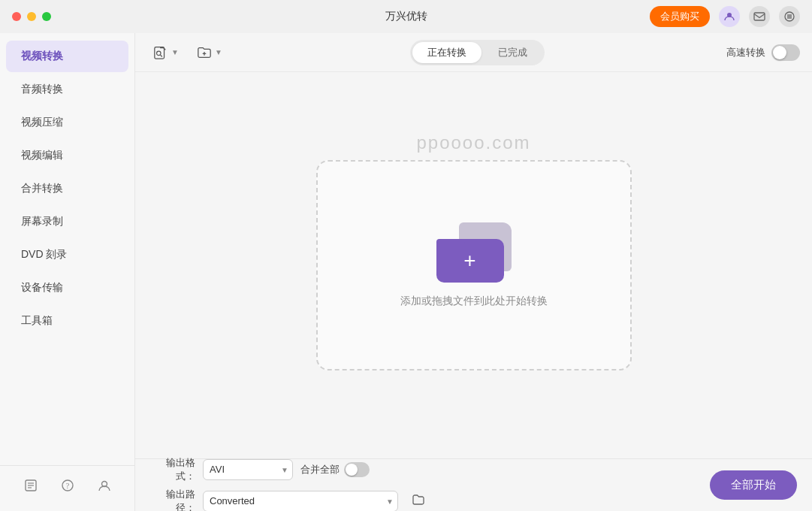 This screenshot has width=812, height=511. What do you see at coordinates (173, 500) in the screenshot?
I see `path-label: 输出路径：` at bounding box center [173, 500].